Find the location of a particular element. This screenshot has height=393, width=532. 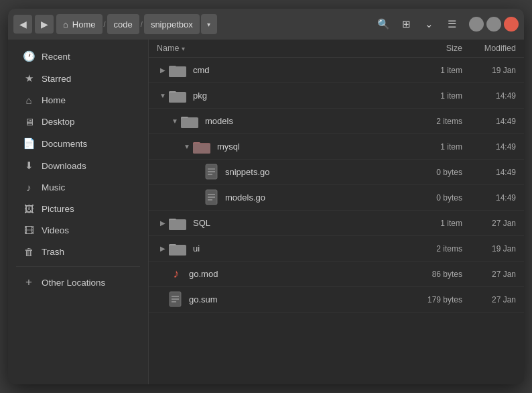

folder-icon-mysql is located at coordinates (202, 147).